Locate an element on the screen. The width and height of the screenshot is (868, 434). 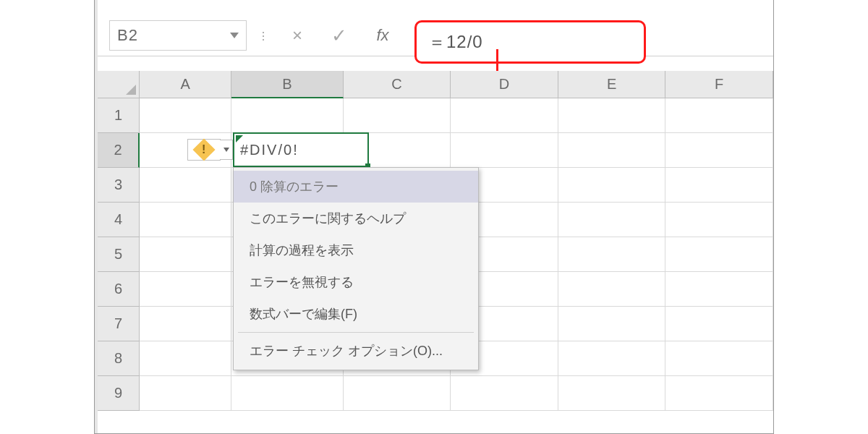
column-header: F is located at coordinates (719, 85).